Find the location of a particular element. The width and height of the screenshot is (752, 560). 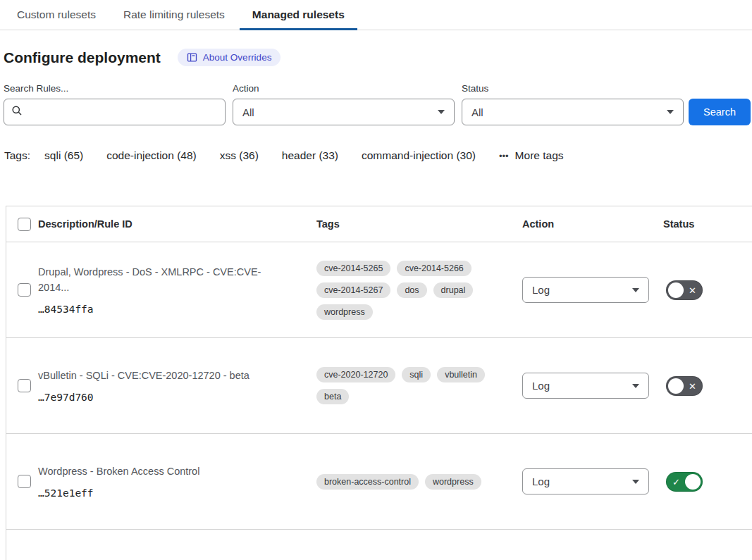

search-button: Search is located at coordinates (720, 112).